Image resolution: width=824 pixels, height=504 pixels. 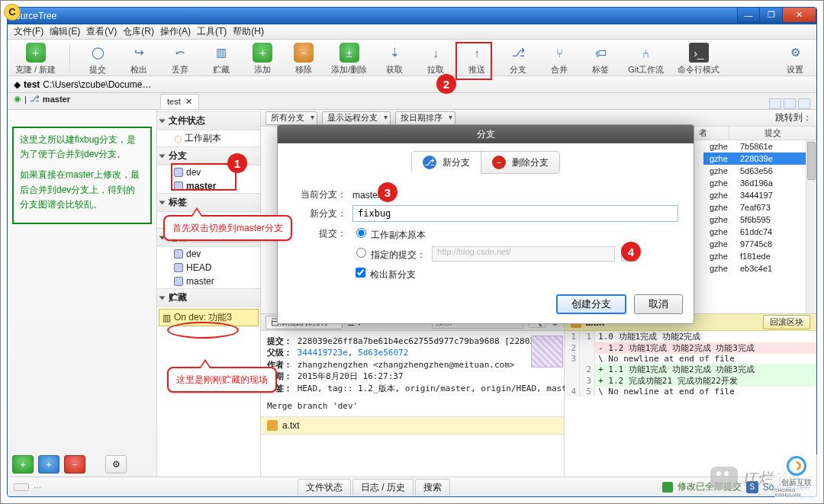 I want to click on history-row: gzhe228039e, so click(x=760, y=159).